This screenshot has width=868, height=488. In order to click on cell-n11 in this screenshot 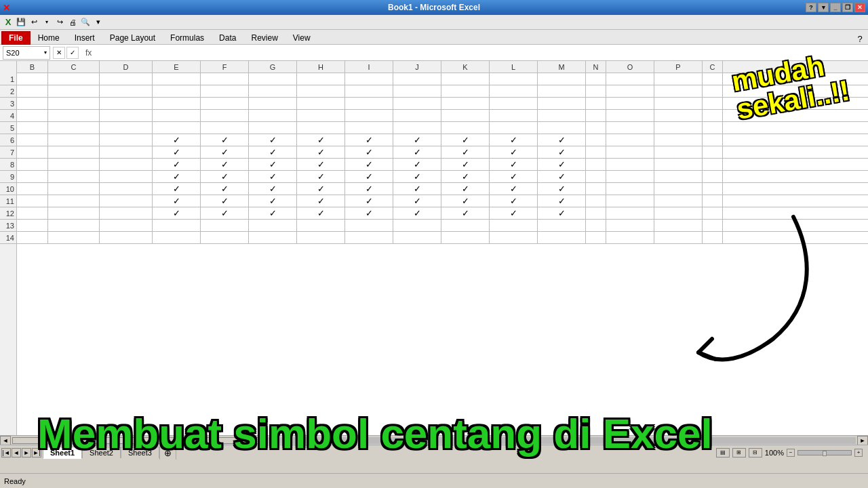, I will do `click(596, 201)`.